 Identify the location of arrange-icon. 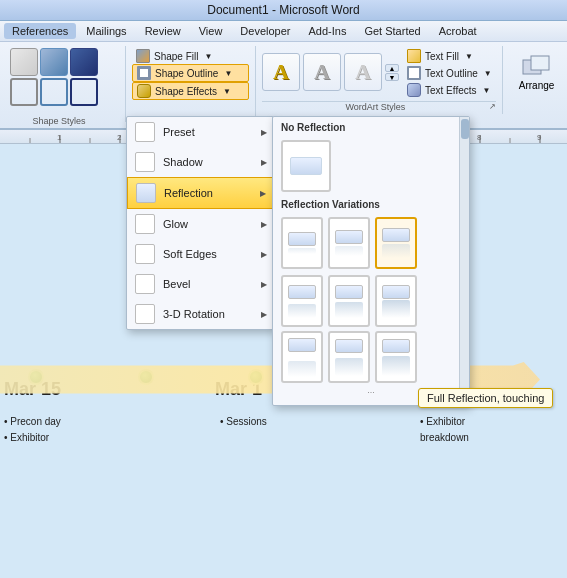
(537, 66).